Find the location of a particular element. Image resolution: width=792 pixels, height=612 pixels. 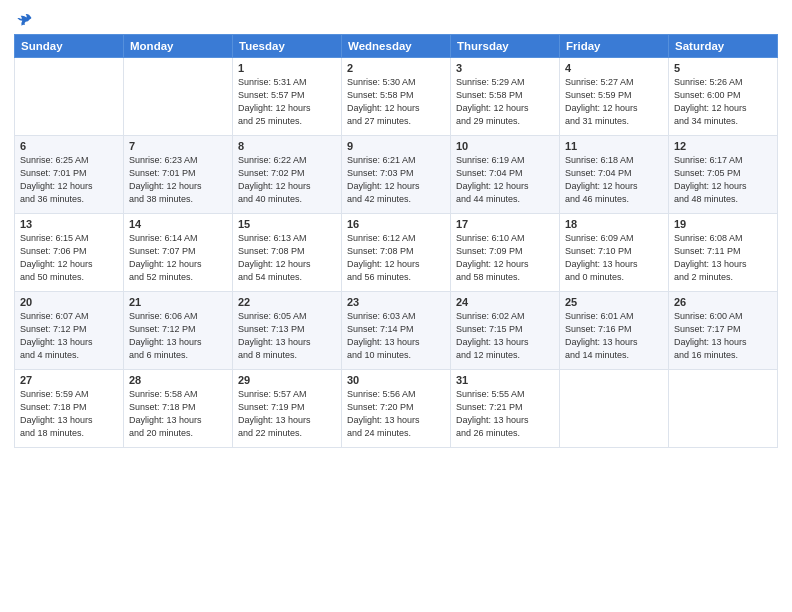

day-info: Sunrise: 6:03 AMSunset: 7:14 PMDaylight:… is located at coordinates (396, 336).